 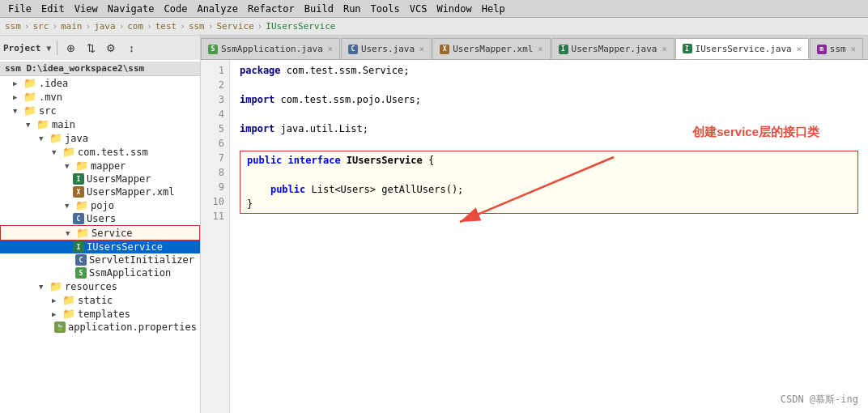 What do you see at coordinates (494, 8) in the screenshot?
I see `menu-help: Help` at bounding box center [494, 8].